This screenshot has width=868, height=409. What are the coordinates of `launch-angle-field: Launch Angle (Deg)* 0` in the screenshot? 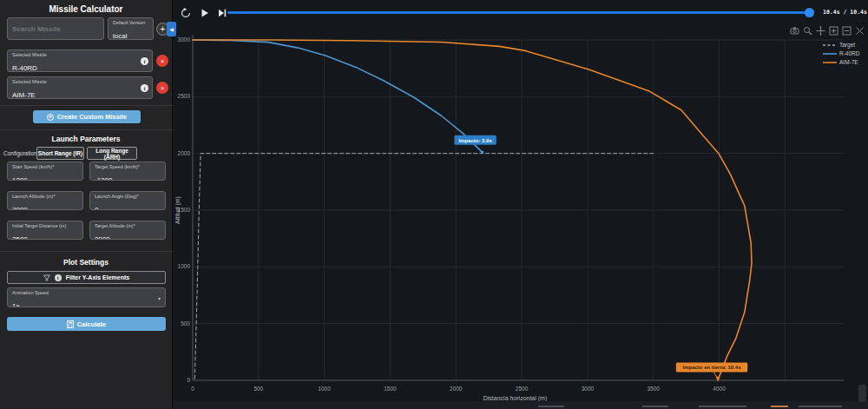 It's located at (128, 201).